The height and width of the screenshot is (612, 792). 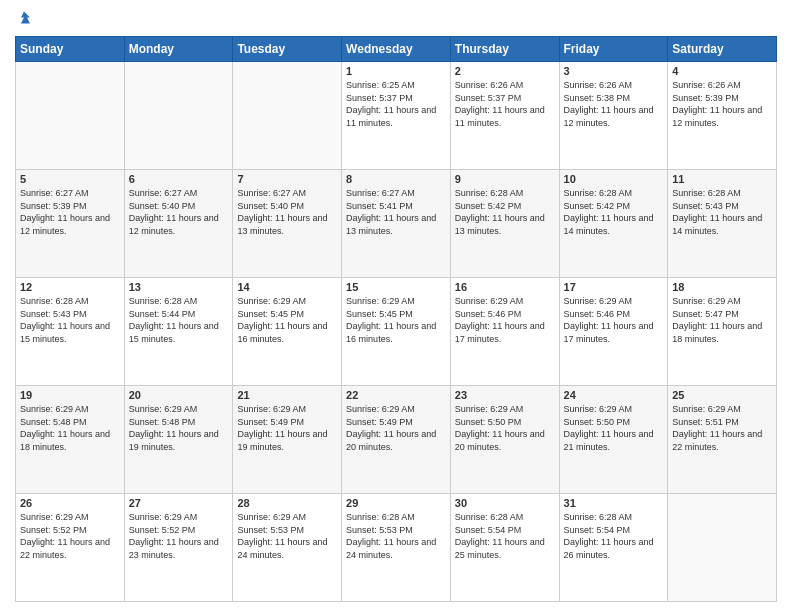 I want to click on day-number: 31, so click(x=614, y=503).